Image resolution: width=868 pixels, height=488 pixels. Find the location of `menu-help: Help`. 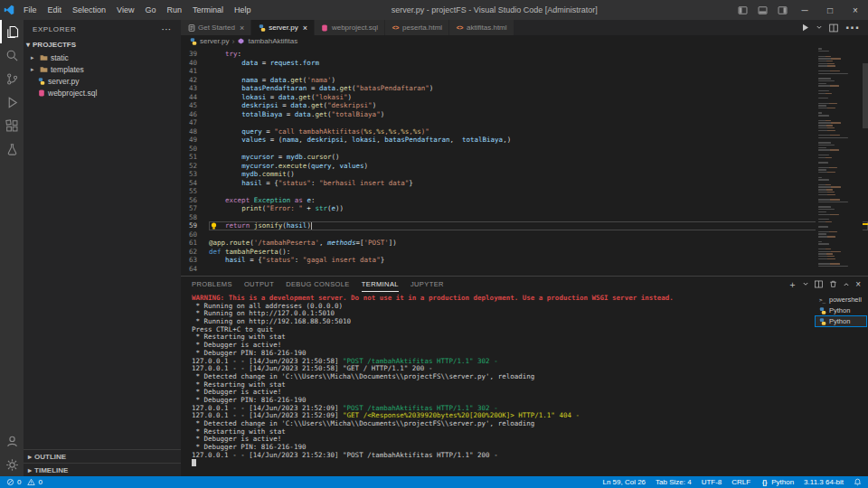

menu-help: Help is located at coordinates (242, 10).